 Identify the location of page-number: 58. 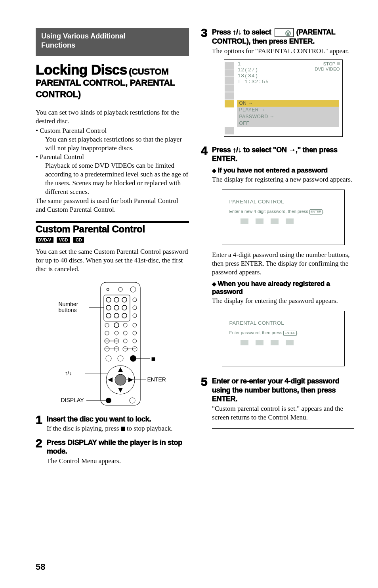
(40, 567).